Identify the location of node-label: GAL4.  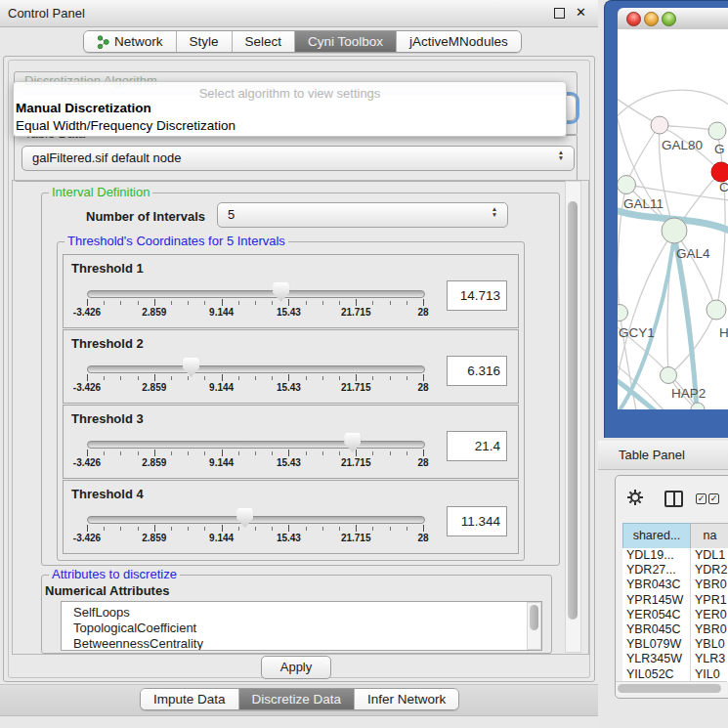
(694, 254).